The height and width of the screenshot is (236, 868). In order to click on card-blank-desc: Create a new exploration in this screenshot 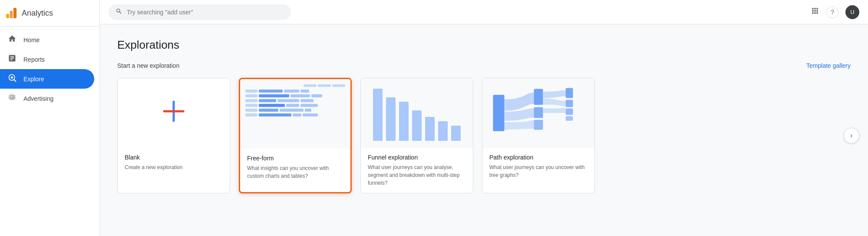, I will do `click(174, 167)`.